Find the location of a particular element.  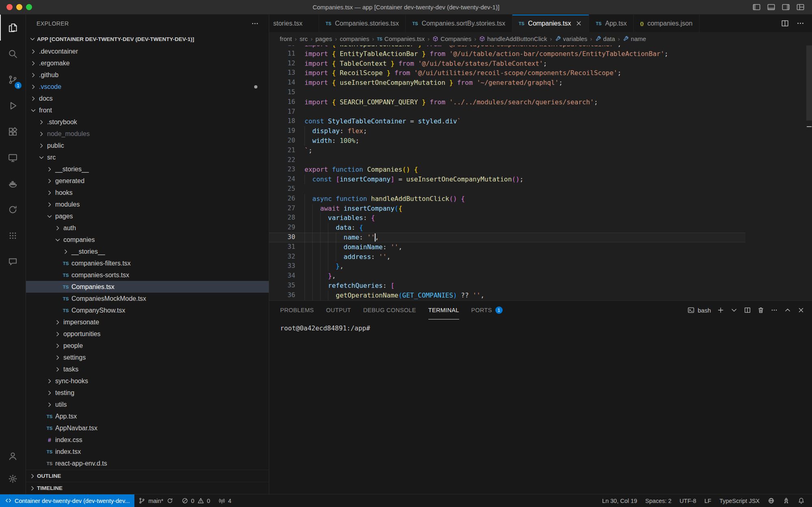

code-line-29: 29 data: { is located at coordinates (508, 228).